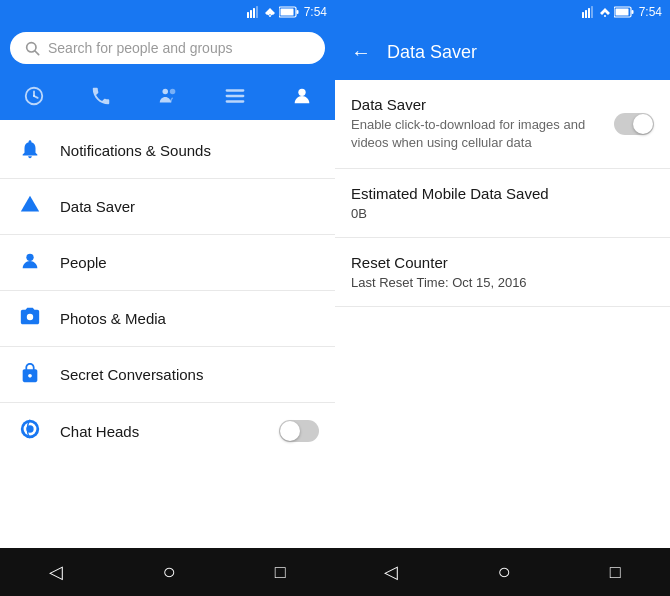 This screenshot has width=670, height=596. Describe the element at coordinates (432, 52) in the screenshot. I see `right-panel-title: Data Saver` at that location.